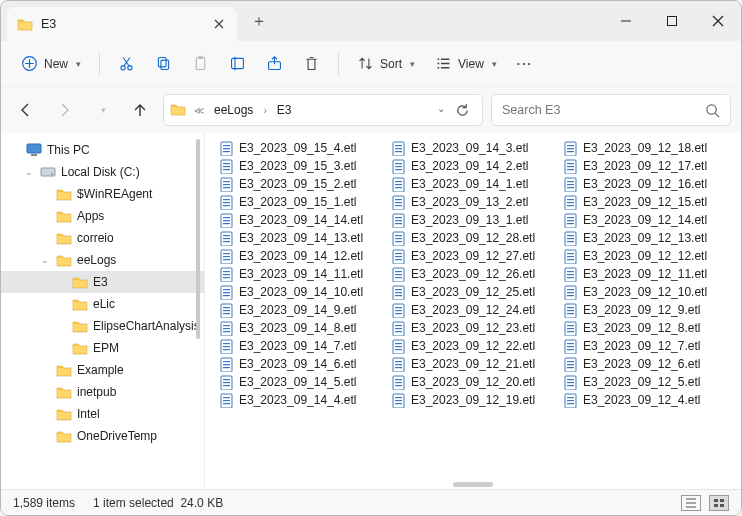  I want to click on delete-button, so click(312, 64).